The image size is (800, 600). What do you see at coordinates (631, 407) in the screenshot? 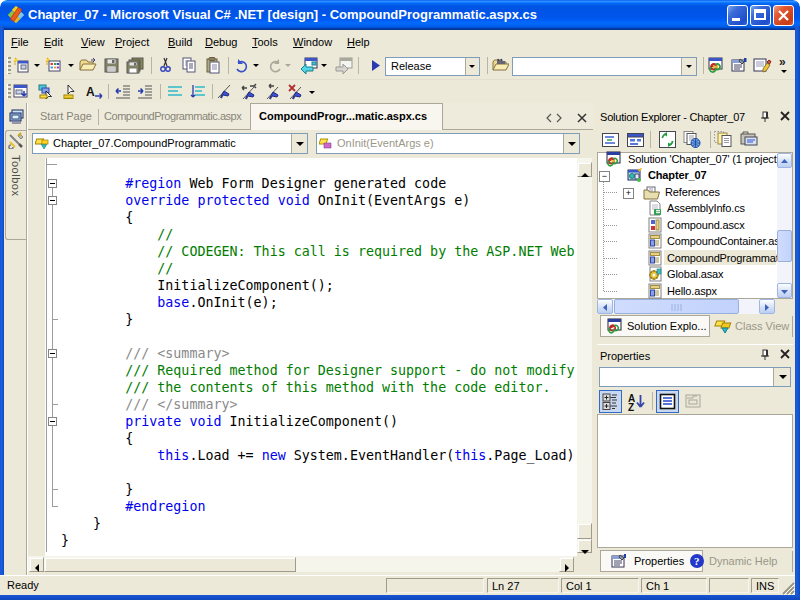
I see `svg-text: Z` at bounding box center [631, 407].